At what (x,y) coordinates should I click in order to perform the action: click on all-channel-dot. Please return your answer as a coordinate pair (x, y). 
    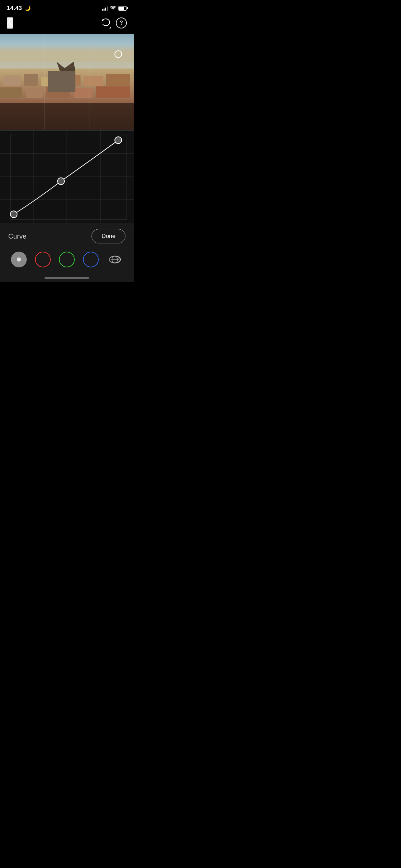
    Looking at the image, I should click on (19, 260).